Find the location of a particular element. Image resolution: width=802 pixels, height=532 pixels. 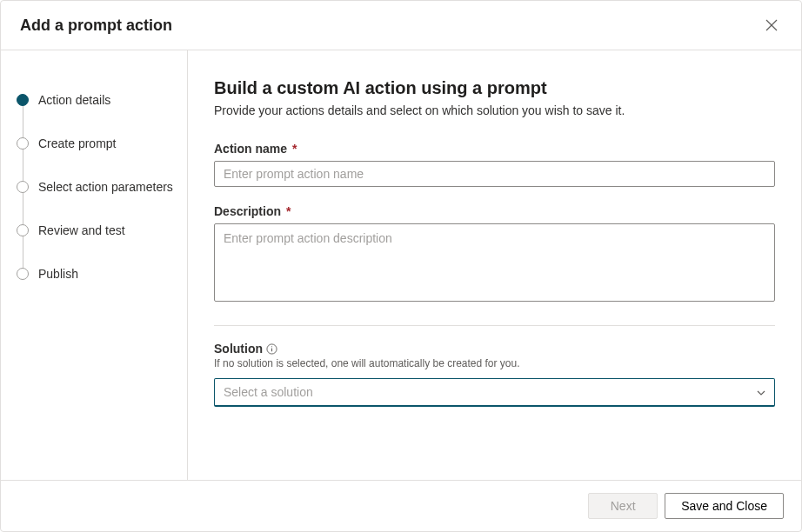

step-review-test: Review and test is located at coordinates (102, 230).